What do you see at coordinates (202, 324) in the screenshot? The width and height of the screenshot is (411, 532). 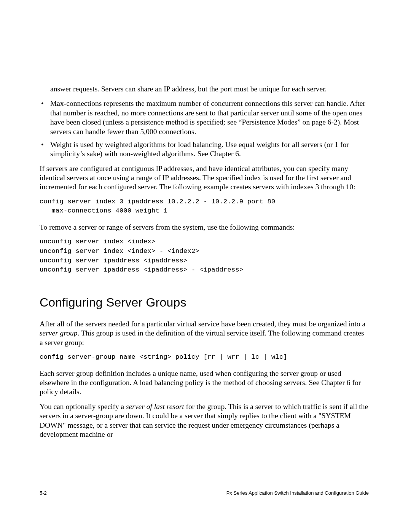 I see `text-fragment: After all of the servers needed for a pa…` at bounding box center [202, 324].